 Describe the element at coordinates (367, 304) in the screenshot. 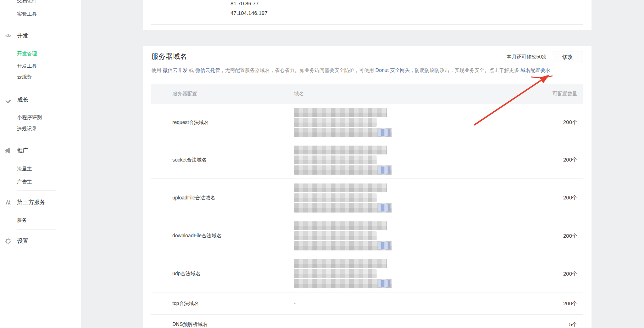

I see `table-row: tcp合法域名 - 200个` at that location.